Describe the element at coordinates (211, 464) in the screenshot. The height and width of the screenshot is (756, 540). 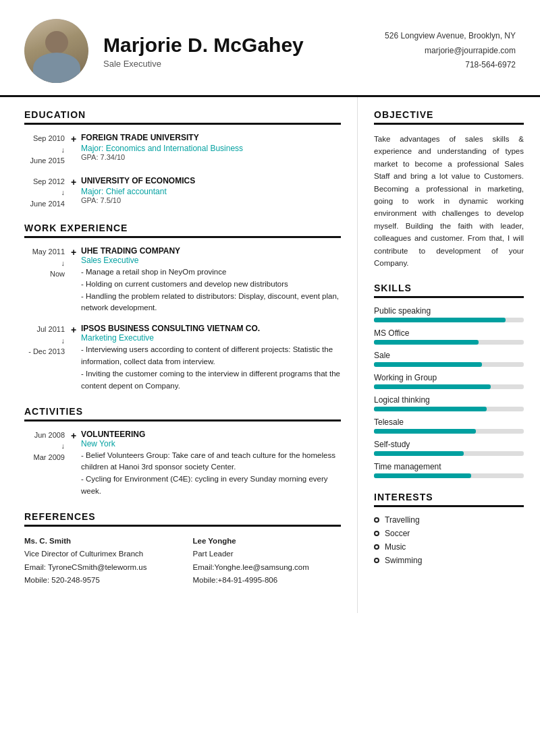
I see `activity-content-1: Volunteering New York - Belief Volunteer…` at that location.